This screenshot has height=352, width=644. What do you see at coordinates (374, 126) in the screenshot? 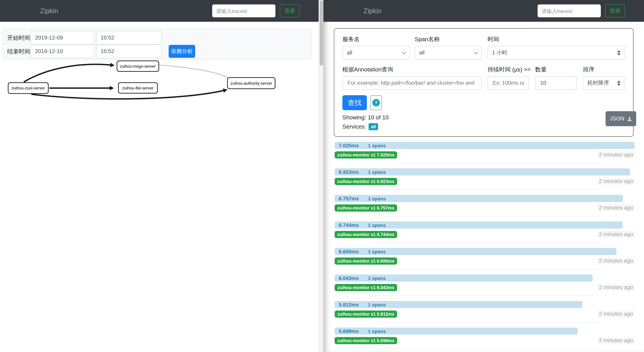
I see `services-badge: all` at bounding box center [374, 126].